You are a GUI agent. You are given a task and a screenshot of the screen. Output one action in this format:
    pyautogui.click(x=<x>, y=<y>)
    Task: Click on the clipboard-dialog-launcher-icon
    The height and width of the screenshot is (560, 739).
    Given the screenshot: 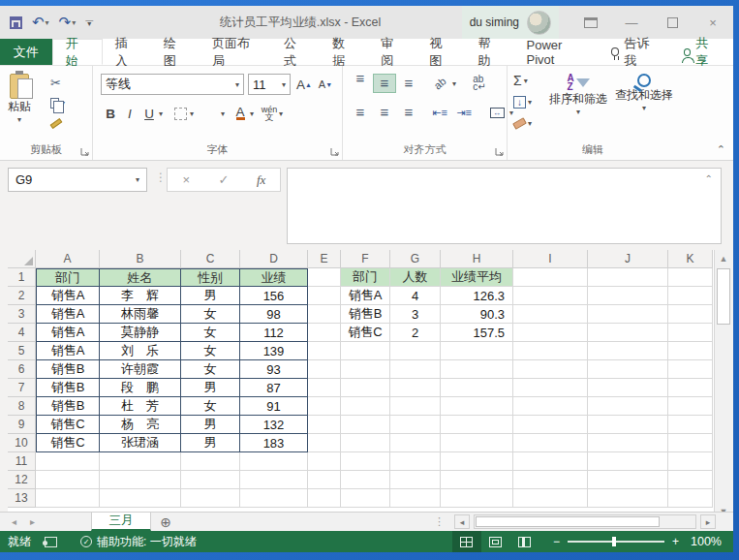 What is the action you would take?
    pyautogui.click(x=85, y=151)
    